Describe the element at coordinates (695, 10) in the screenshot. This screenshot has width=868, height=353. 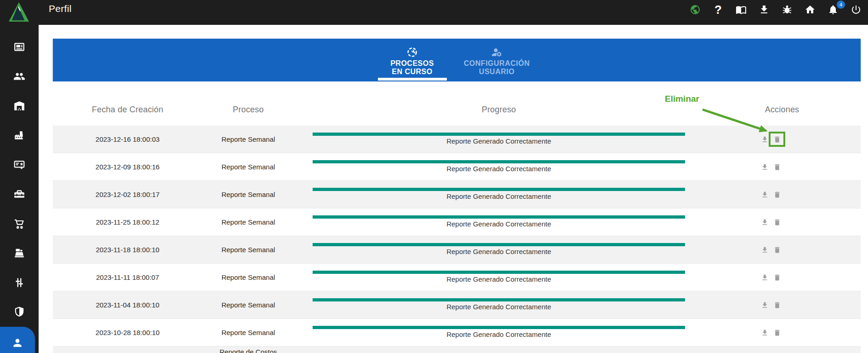
I see `globe-icon` at that location.